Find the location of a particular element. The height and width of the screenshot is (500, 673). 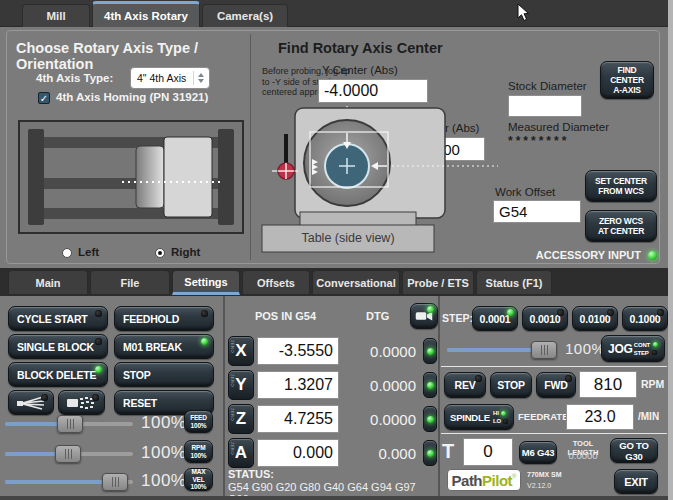

step-0010-button: 0.0010 is located at coordinates (545, 318).